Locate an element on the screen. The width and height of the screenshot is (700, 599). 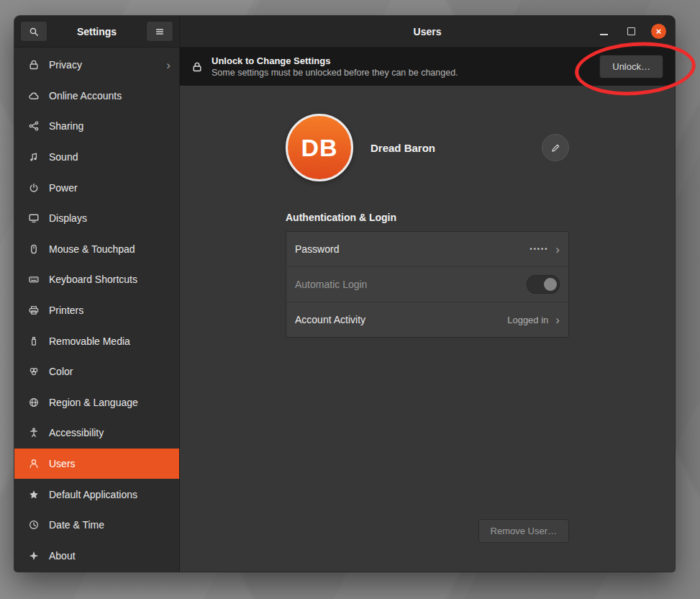
password-row: Password ••••• › is located at coordinates (427, 249).